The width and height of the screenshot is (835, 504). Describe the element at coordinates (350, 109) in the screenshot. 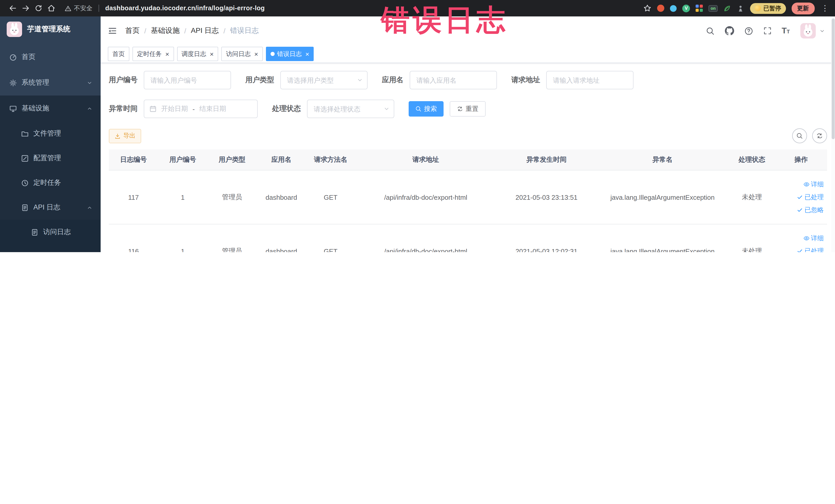

I see `process-status-select-input` at that location.